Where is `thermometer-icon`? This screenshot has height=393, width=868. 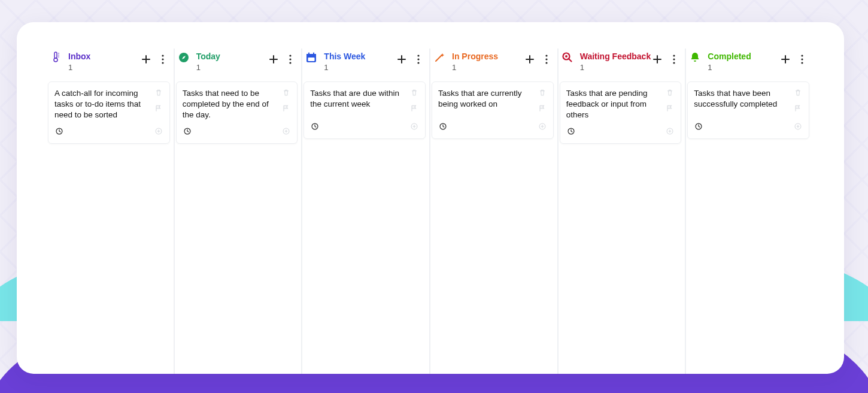
thermometer-icon is located at coordinates (56, 58).